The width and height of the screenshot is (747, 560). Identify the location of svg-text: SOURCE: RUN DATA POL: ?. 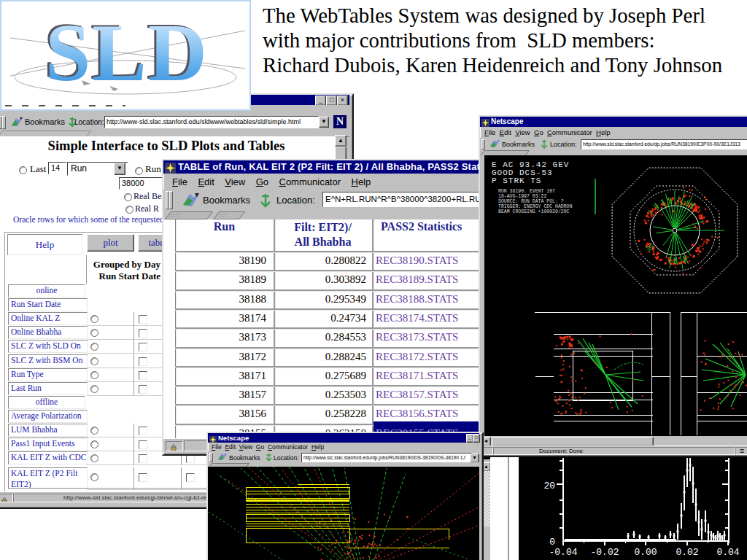
(531, 201).